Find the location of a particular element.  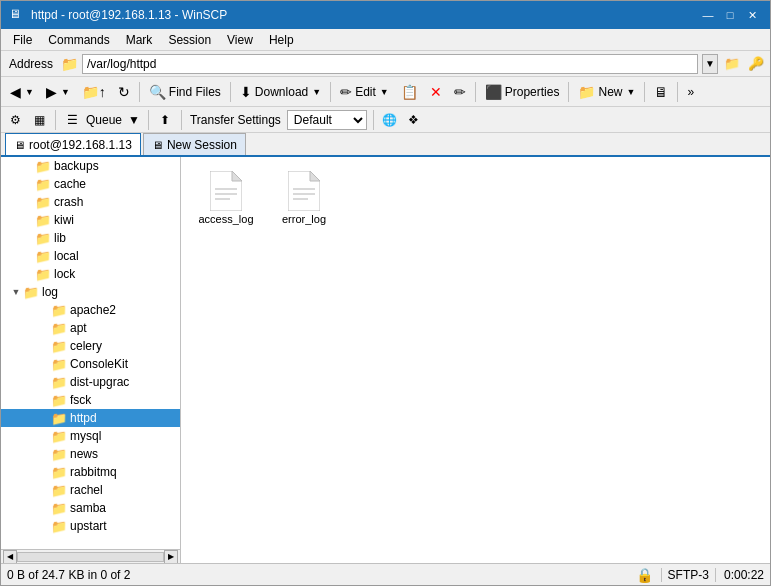

tree-item-lib: 📁 lib is located at coordinates (90, 238).